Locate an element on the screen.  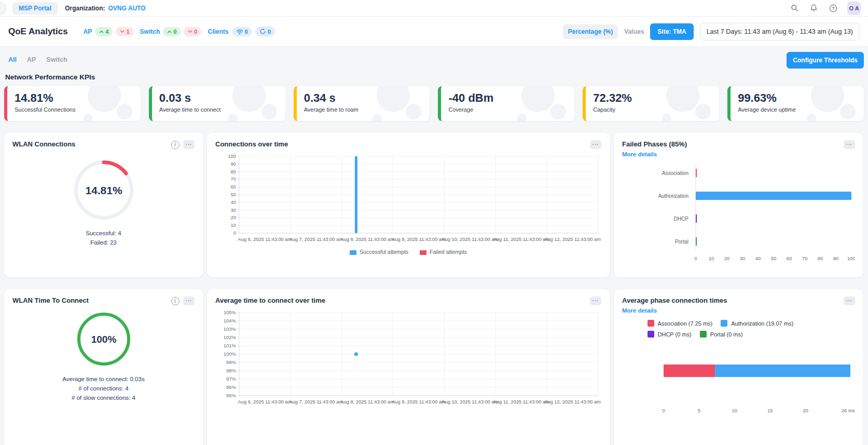
ap-count-label: AP is located at coordinates (88, 32).